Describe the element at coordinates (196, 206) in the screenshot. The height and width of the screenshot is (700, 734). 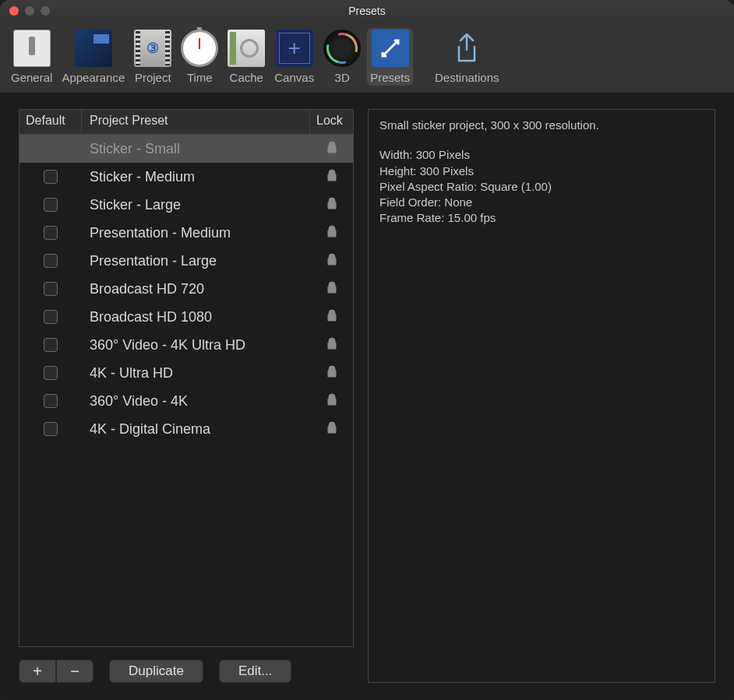
I see `preset-name: Sticker - Large` at that location.